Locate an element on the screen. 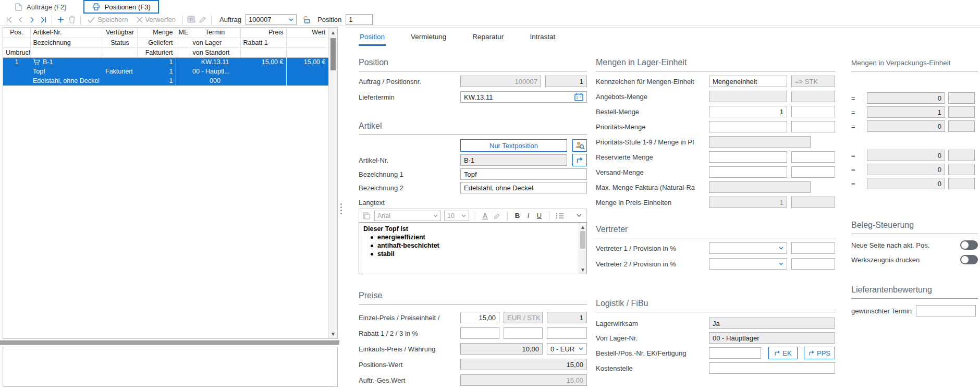 The height and width of the screenshot is (390, 980). cell-pos: 1 is located at coordinates (17, 62).